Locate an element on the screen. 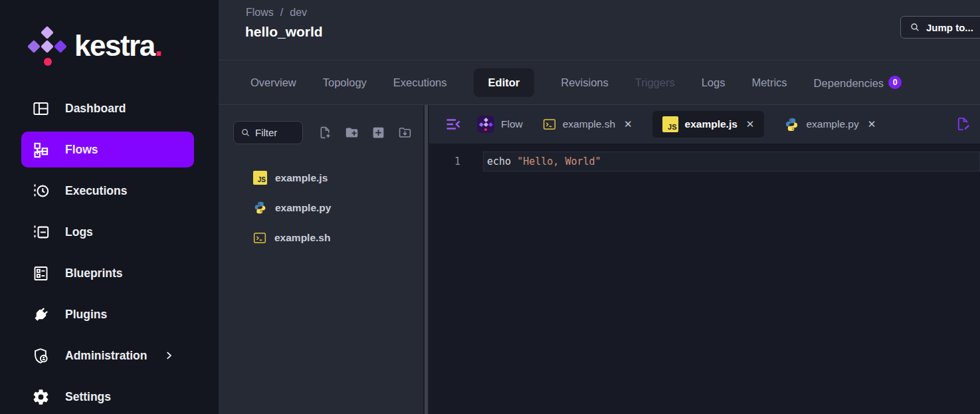 This screenshot has width=980, height=414. code-line-text: echo "Hello, World" is located at coordinates (544, 161).